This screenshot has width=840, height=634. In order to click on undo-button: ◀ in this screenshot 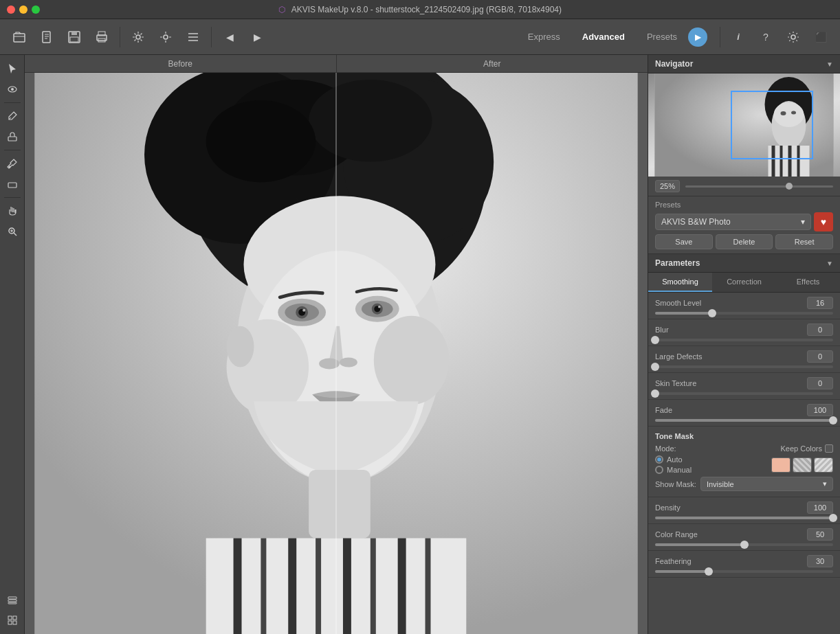, I will do `click(230, 37)`.